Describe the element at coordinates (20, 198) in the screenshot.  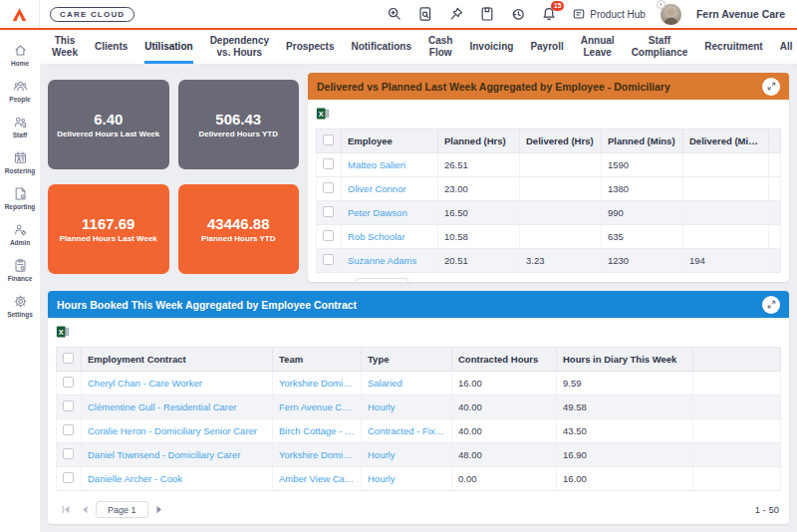
I see `sidebar-item-reporting: Reporting` at that location.